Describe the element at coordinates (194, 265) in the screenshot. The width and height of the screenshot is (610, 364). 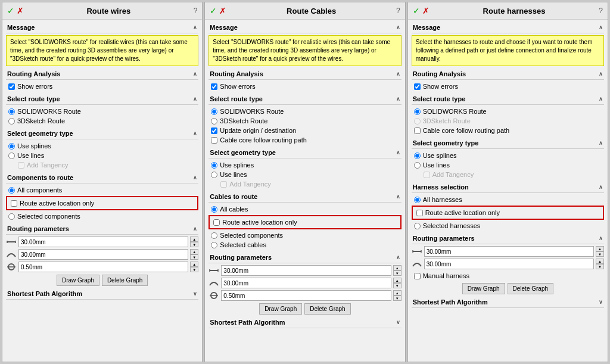
I see `param-up-3: ▲` at that location.